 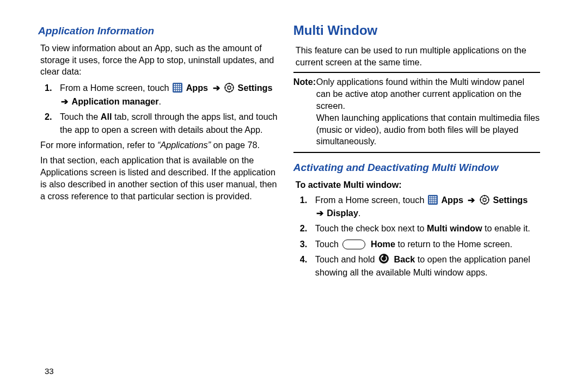 I want to click on step-text: Touch the, so click(x=81, y=117).